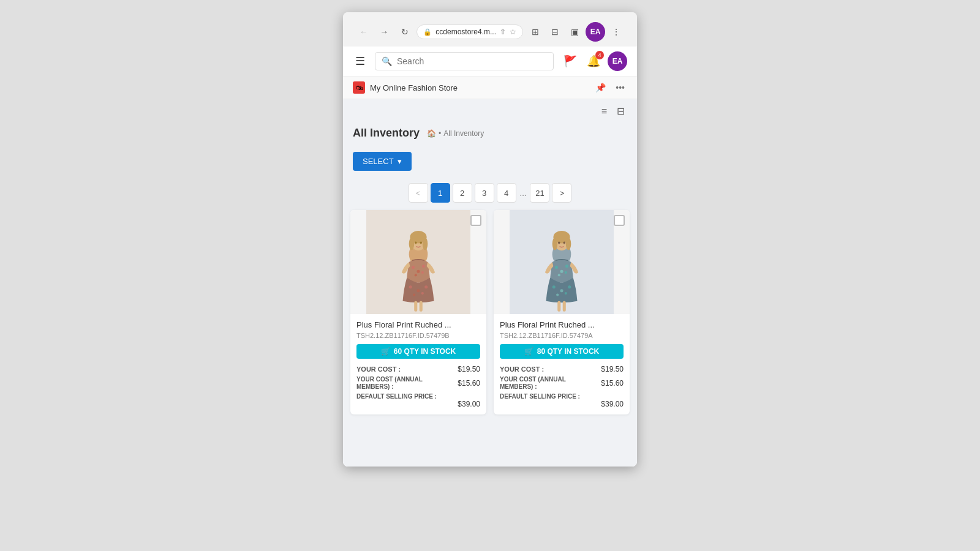 The image size is (980, 551). What do you see at coordinates (575, 32) in the screenshot?
I see `media-button: ▣` at bounding box center [575, 32].